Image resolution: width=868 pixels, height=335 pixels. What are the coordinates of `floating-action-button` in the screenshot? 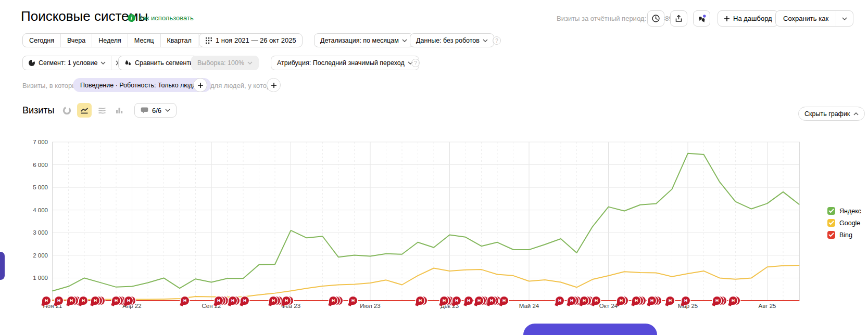 It's located at (590, 329).